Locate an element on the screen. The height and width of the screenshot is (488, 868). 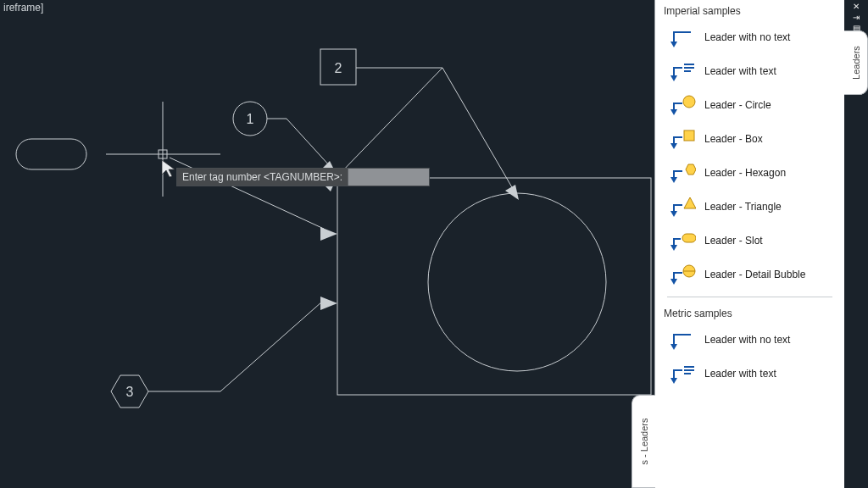
tag-hexagon-3: 3 is located at coordinates (130, 391).